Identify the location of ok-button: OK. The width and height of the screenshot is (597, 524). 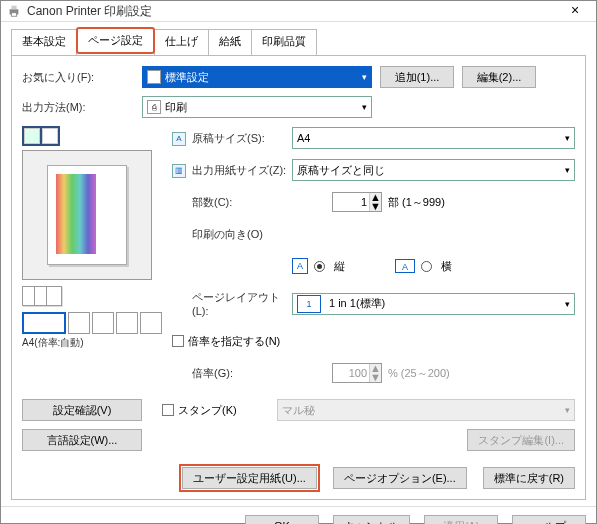
(282, 520).